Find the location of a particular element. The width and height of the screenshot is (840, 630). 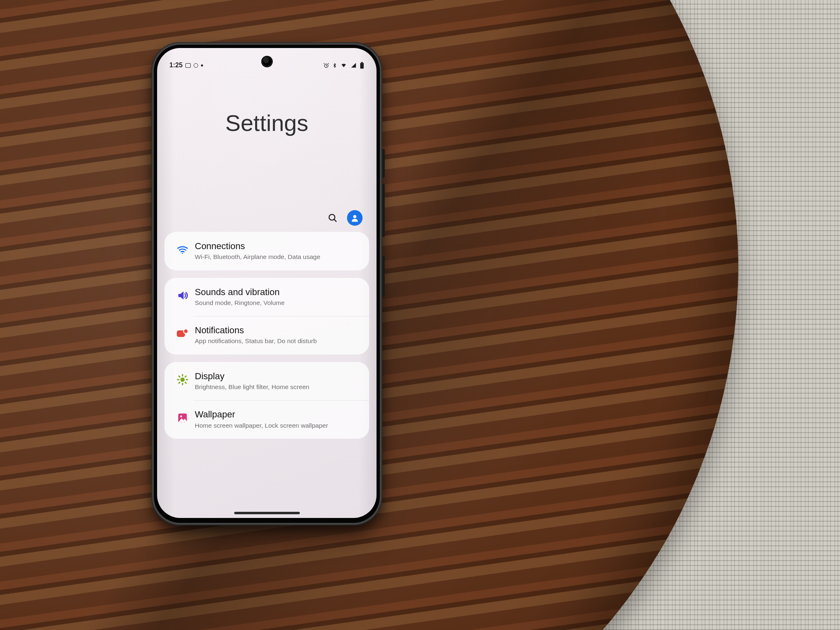

settings-list: Connections Wi-Fi, Bluetooth, Airplane m… is located at coordinates (267, 375).